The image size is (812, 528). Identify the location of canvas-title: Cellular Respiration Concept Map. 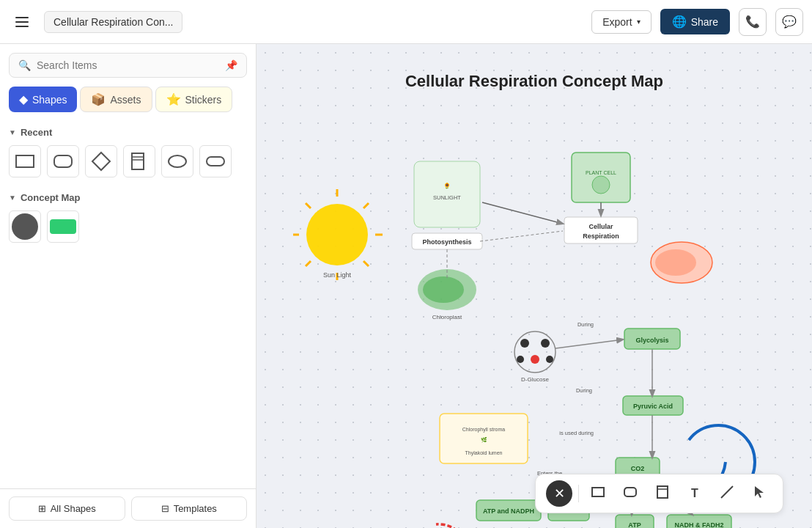
(534, 75).